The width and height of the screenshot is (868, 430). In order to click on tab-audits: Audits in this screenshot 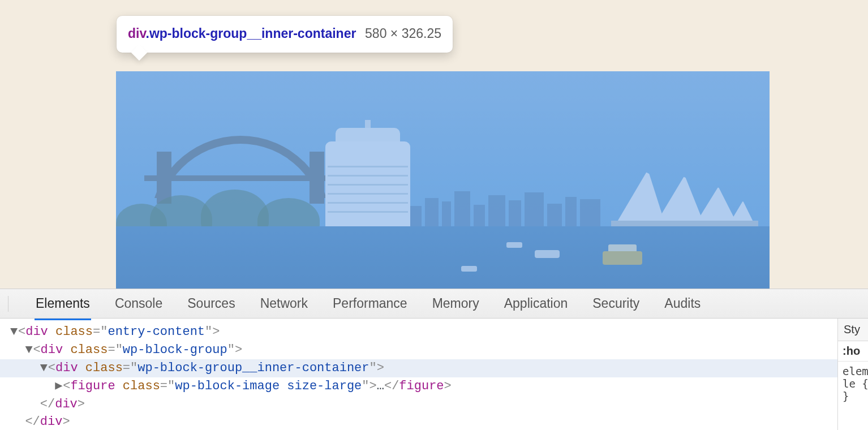, I will do `click(682, 303)`.